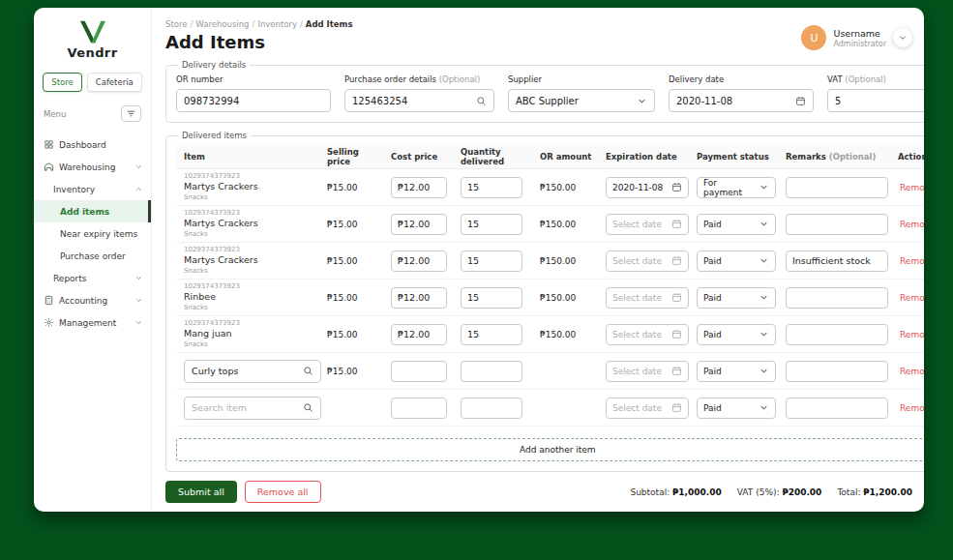  I want to click on payment-status-select: For payment, so click(736, 188).